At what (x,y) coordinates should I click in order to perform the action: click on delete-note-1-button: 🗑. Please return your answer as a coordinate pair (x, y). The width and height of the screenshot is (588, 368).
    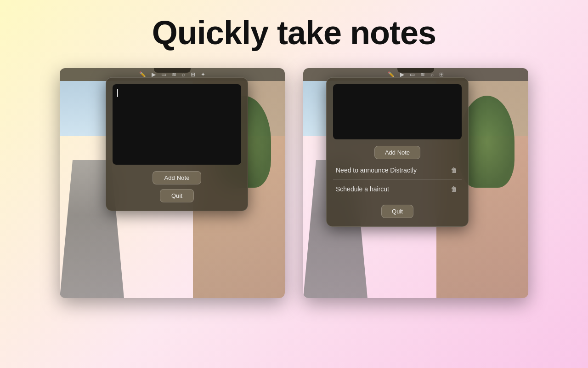
    Looking at the image, I should click on (454, 170).